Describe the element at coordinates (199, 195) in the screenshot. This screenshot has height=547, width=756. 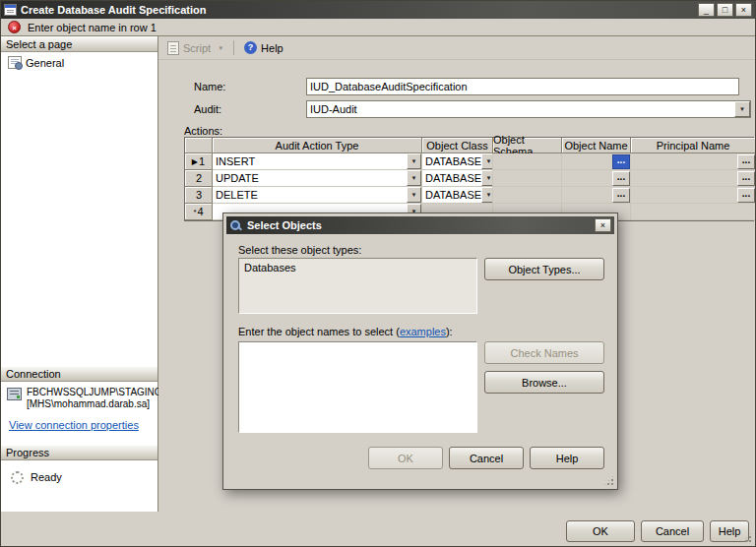
I see `row-header-3: 3` at that location.